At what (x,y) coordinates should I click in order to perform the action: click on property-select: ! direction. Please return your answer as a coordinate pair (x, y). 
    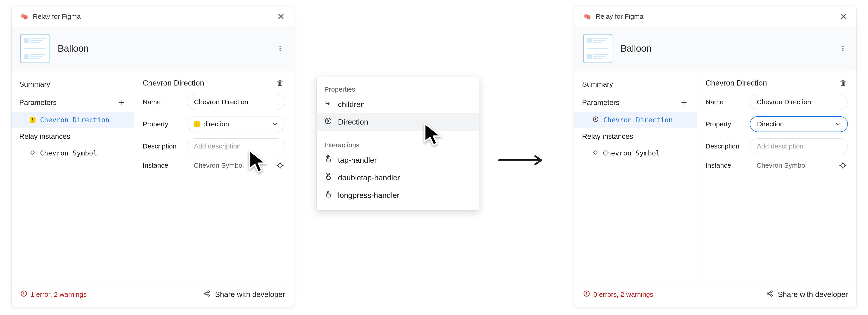
    Looking at the image, I should click on (236, 124).